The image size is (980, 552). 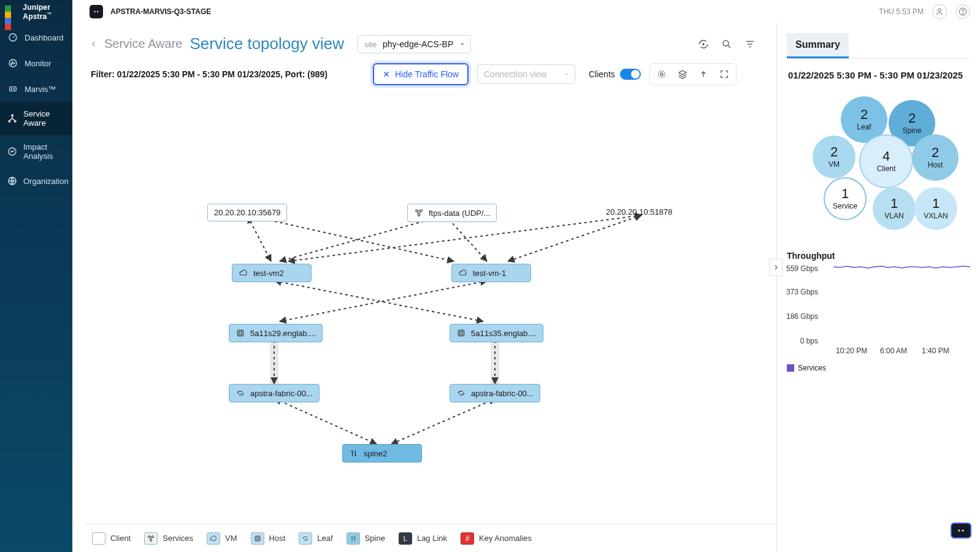 What do you see at coordinates (274, 393) in the screenshot?
I see `node-leaf-1: apstra-fabric-00...` at bounding box center [274, 393].